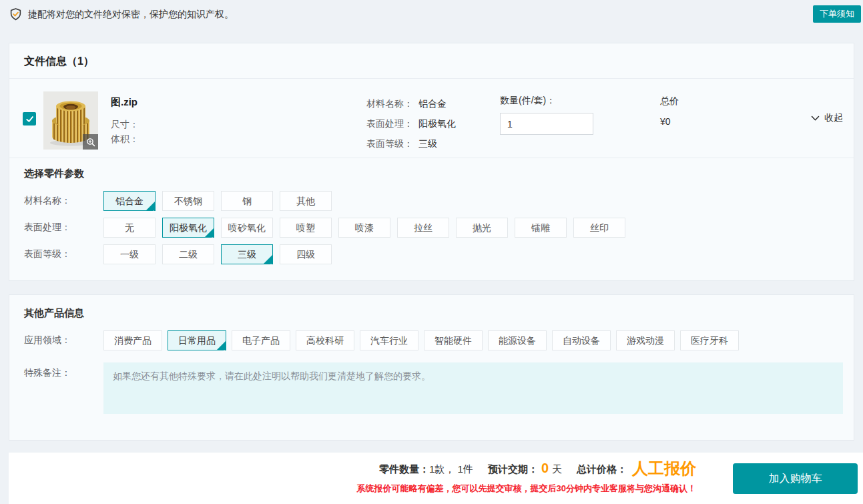 This screenshot has width=863, height=504. What do you see at coordinates (64, 389) in the screenshot?
I see `remark-label: 特殊备注：` at bounding box center [64, 389].